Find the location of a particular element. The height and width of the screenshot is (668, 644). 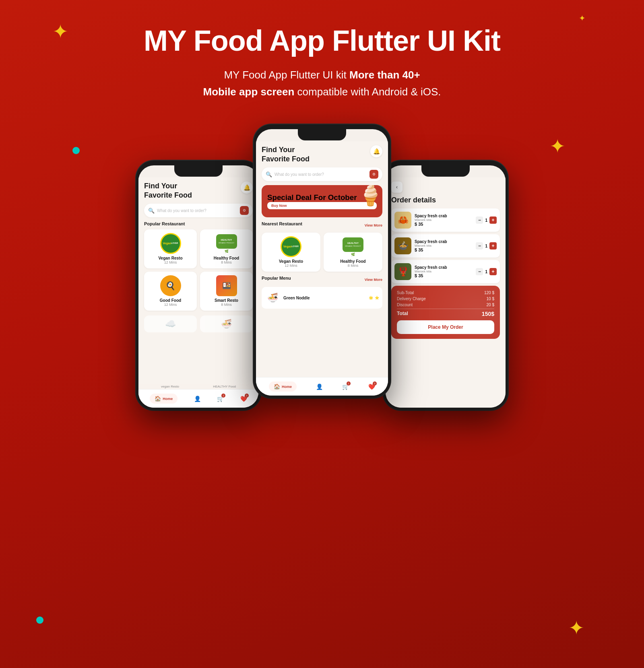

left-goodfood-logo-wrap: 🍳 is located at coordinates (171, 286).